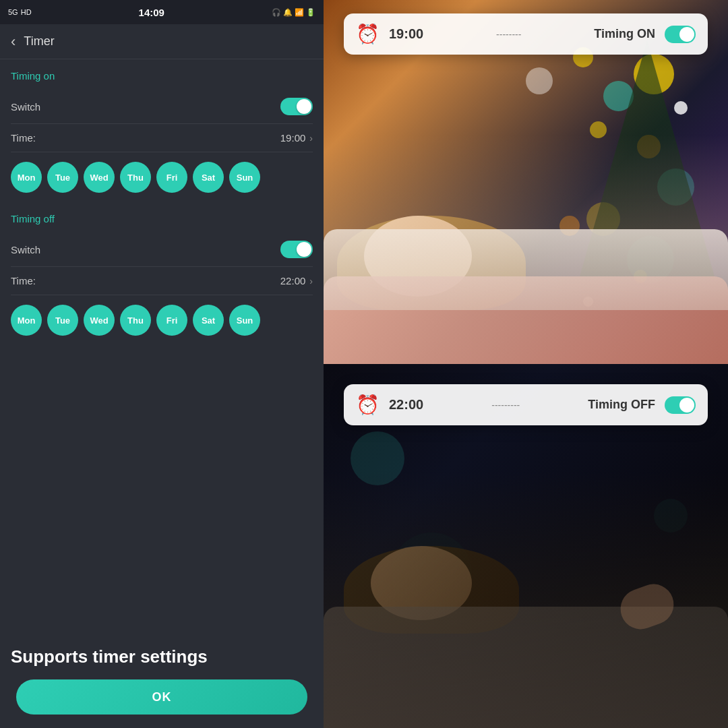 The image size is (728, 728). Describe the element at coordinates (20, 12) in the screenshot. I see `status-signal: 5G HD` at that location.